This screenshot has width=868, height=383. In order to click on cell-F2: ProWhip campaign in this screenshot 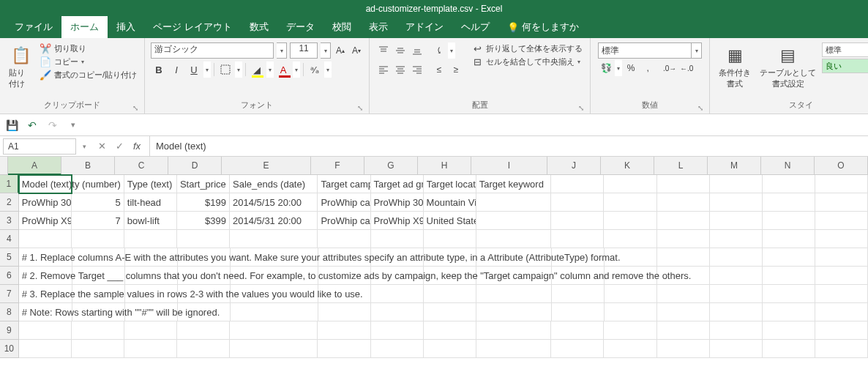, I will do `click(344, 202)`.